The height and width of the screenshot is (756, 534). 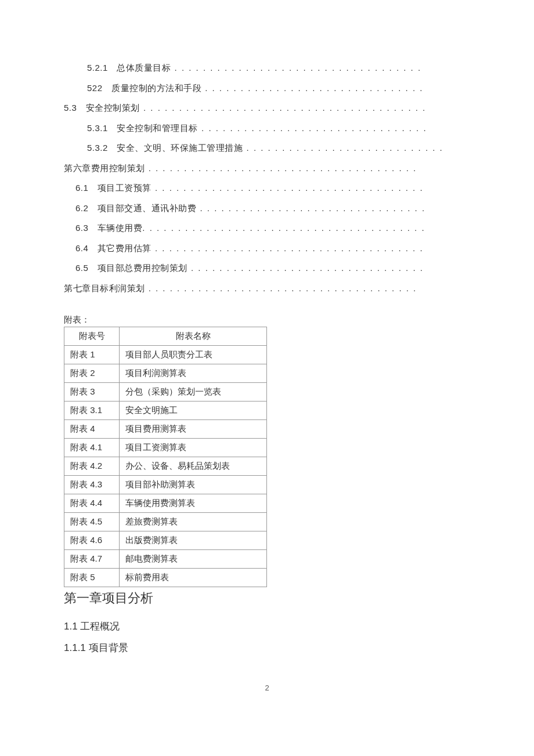 What do you see at coordinates (267, 289) in the screenshot?
I see `toc-entry: 第七章目标利润策划 . . . . . . . . . . . . . . . …` at bounding box center [267, 289].